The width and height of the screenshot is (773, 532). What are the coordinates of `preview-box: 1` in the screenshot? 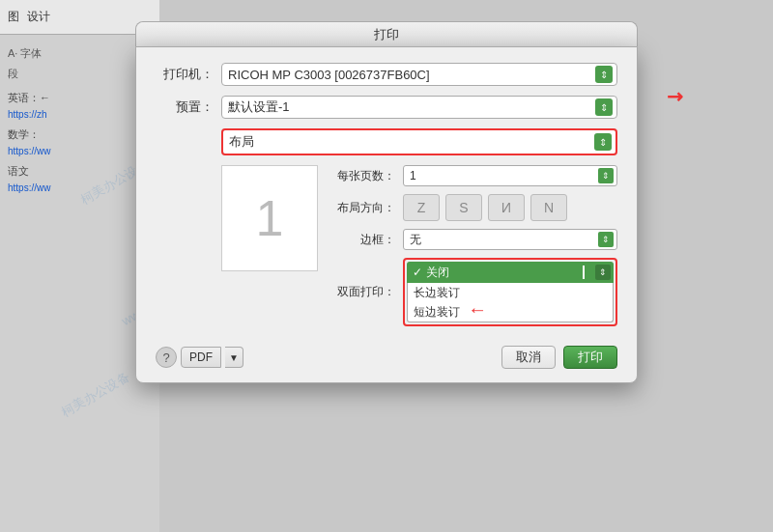 It's located at (270, 218).